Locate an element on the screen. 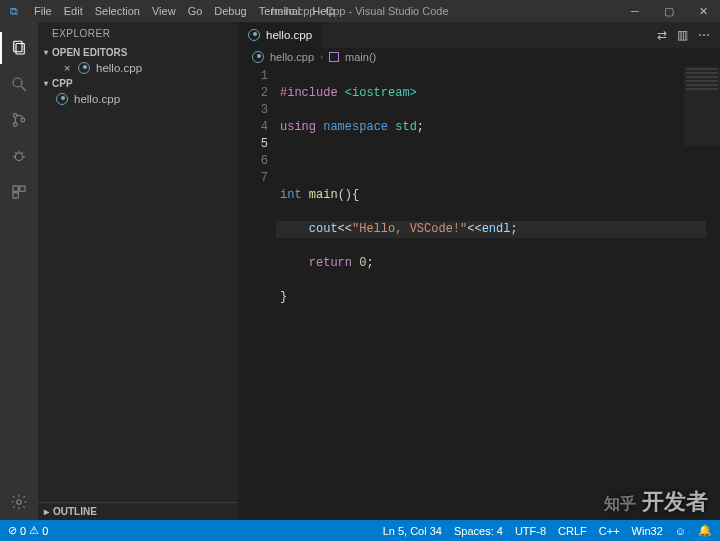 The width and height of the screenshot is (720, 541). extensions-icon is located at coordinates (19, 192).